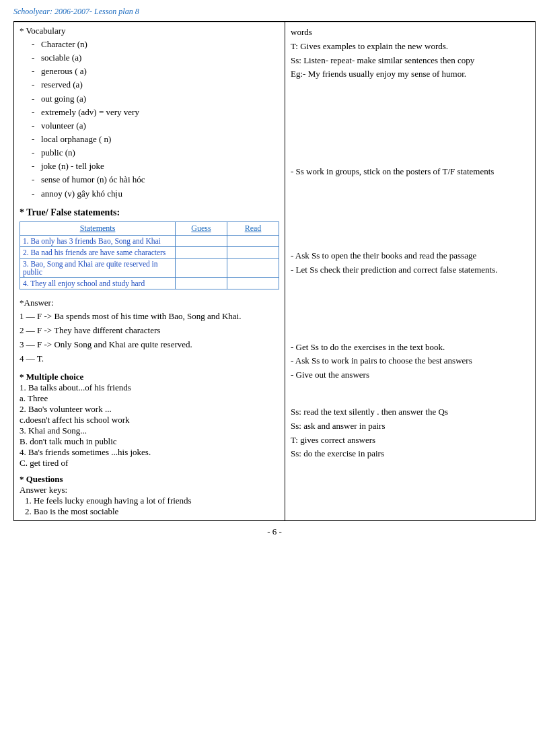 The image size is (549, 756). What do you see at coordinates (410, 47) in the screenshot?
I see `right-s1-l1: T: Gives examples to explain the new wor…` at bounding box center [410, 47].